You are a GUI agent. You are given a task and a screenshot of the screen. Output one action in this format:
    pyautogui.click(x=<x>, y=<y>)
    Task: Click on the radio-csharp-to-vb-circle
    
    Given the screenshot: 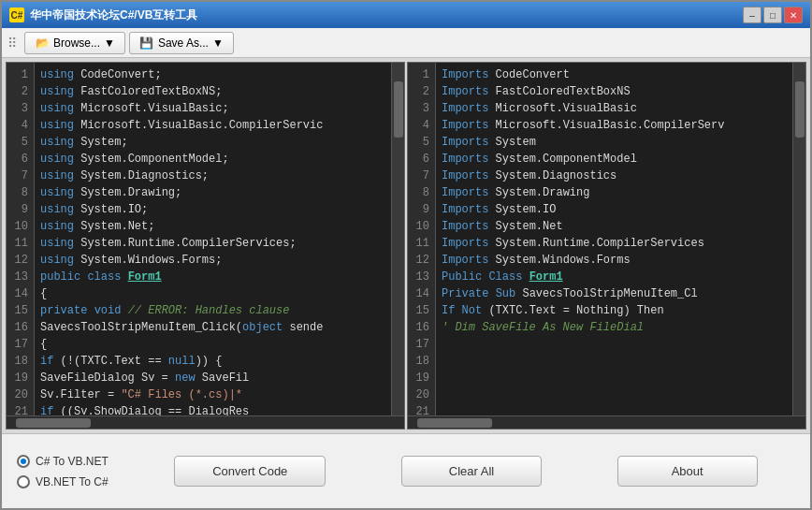 What is the action you would take?
    pyautogui.click(x=23, y=461)
    